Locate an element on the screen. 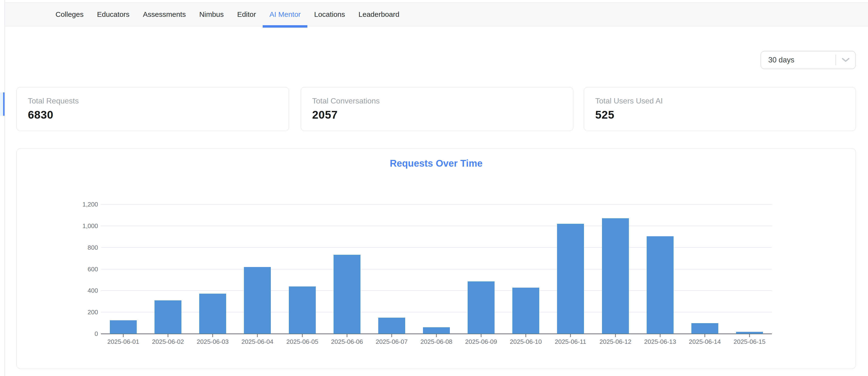  tab-label: Educators is located at coordinates (113, 14).